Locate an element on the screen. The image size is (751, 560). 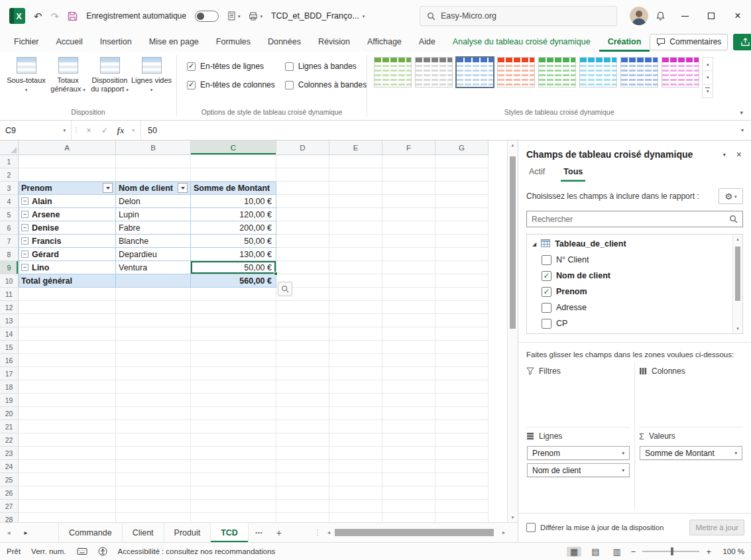
cell-A17 is located at coordinates (68, 374).